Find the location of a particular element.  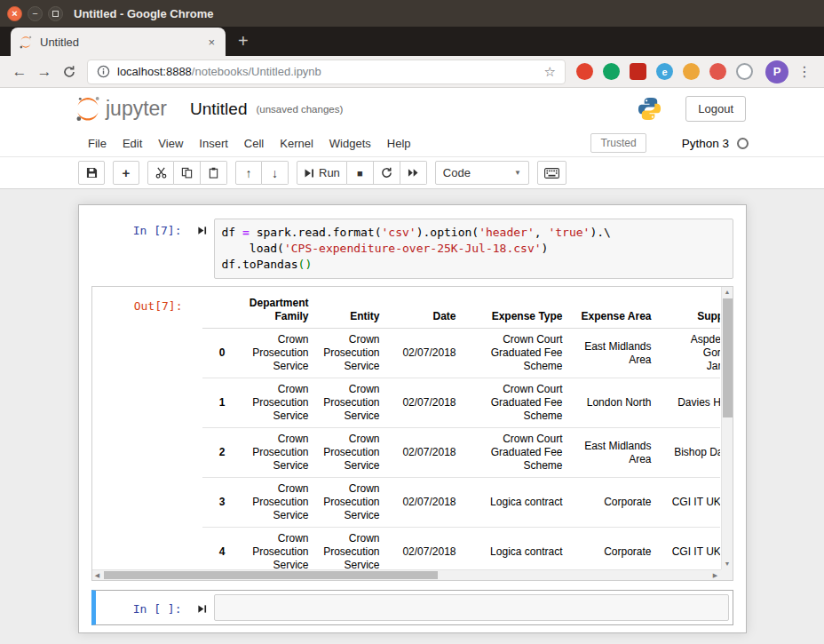

forward-button: → is located at coordinates (44, 72).